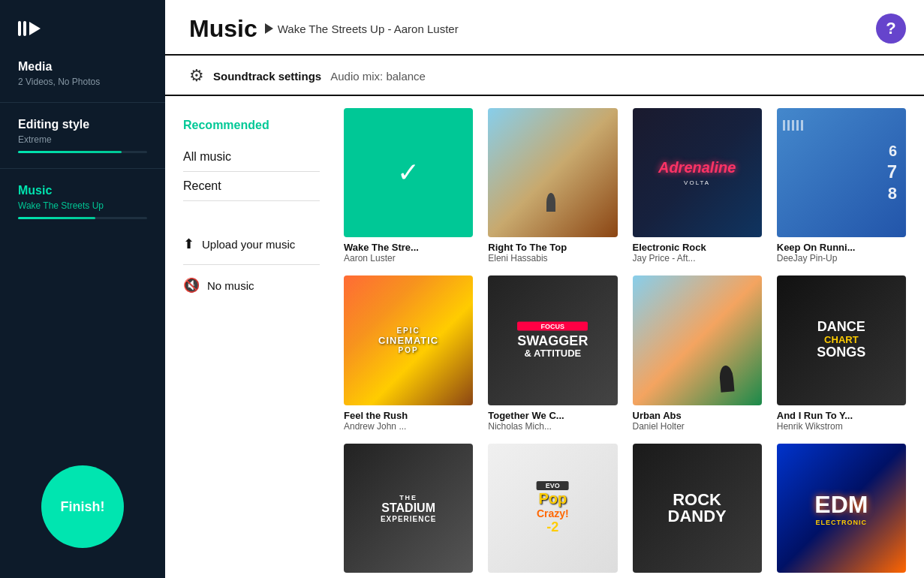  I want to click on track-title: And I Run To Y..., so click(841, 416).